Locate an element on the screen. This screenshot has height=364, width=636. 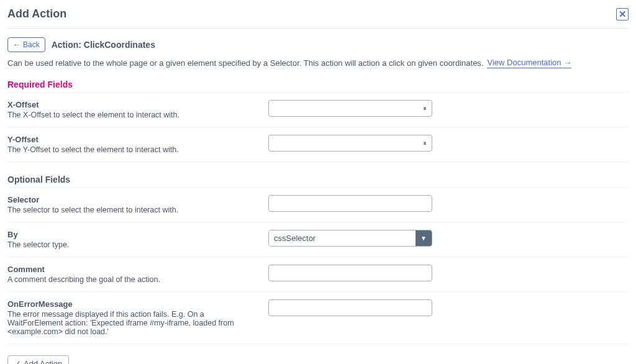
field-row-comment: Comment A comment describing the goal of… is located at coordinates (318, 275).